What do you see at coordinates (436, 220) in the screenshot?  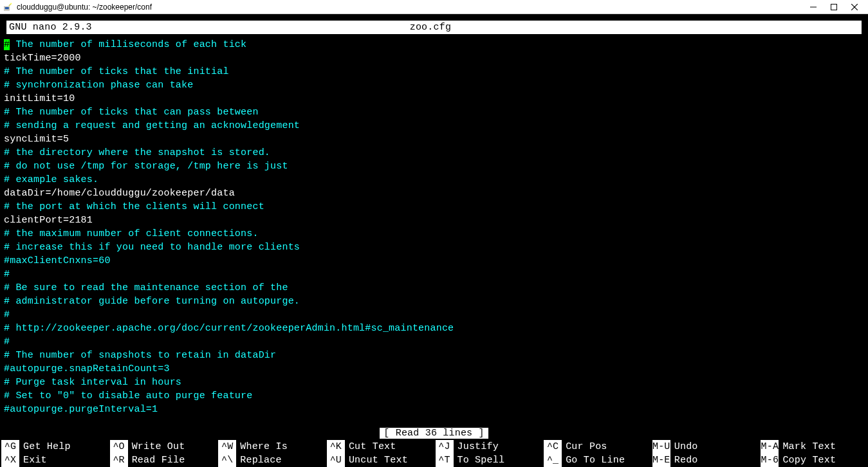 I see `file-line: clientPort=2181` at bounding box center [436, 220].